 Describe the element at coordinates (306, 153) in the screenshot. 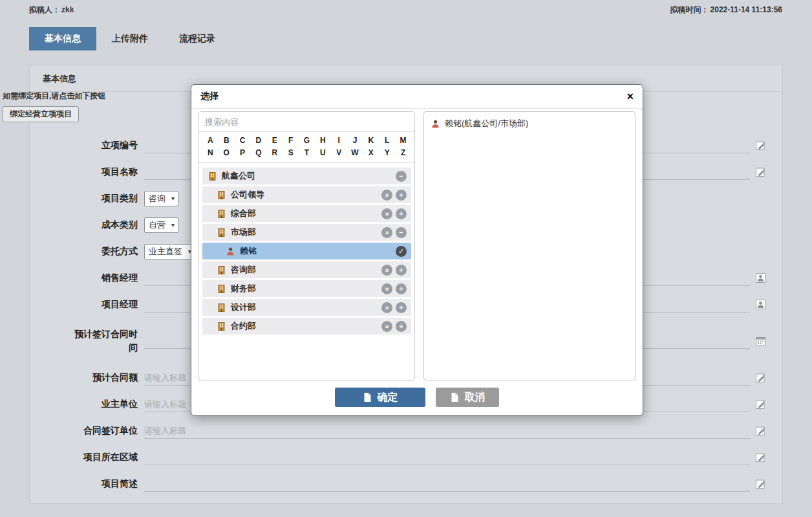

I see `alphabet-letter: T` at that location.